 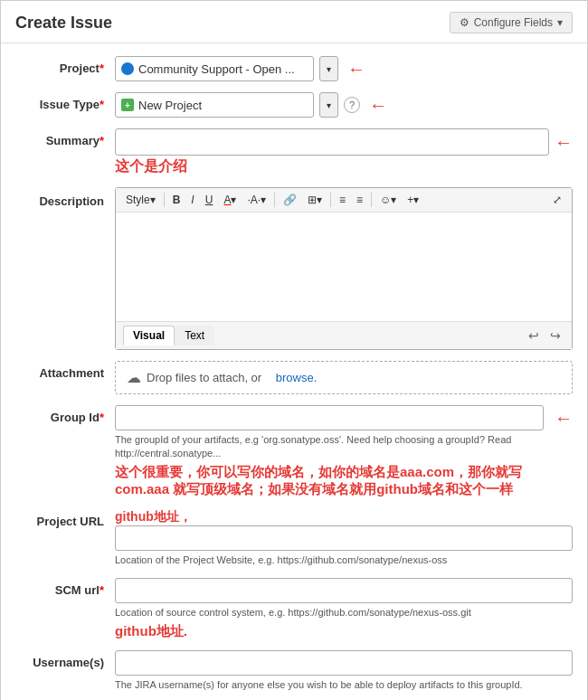 What do you see at coordinates (352, 105) in the screenshot?
I see `issue-type-help-icon: ?` at bounding box center [352, 105].